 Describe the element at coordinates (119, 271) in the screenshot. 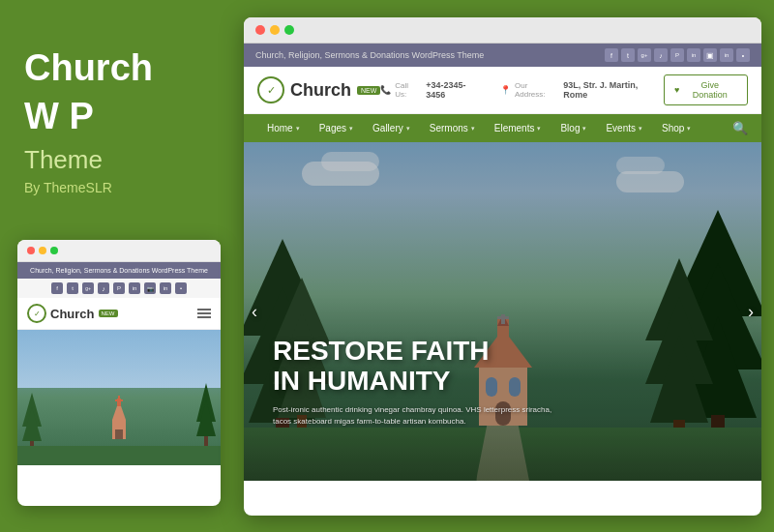

I see `mobile-topbar: Church, Religion, Sermons & Donations Wo…` at that location.